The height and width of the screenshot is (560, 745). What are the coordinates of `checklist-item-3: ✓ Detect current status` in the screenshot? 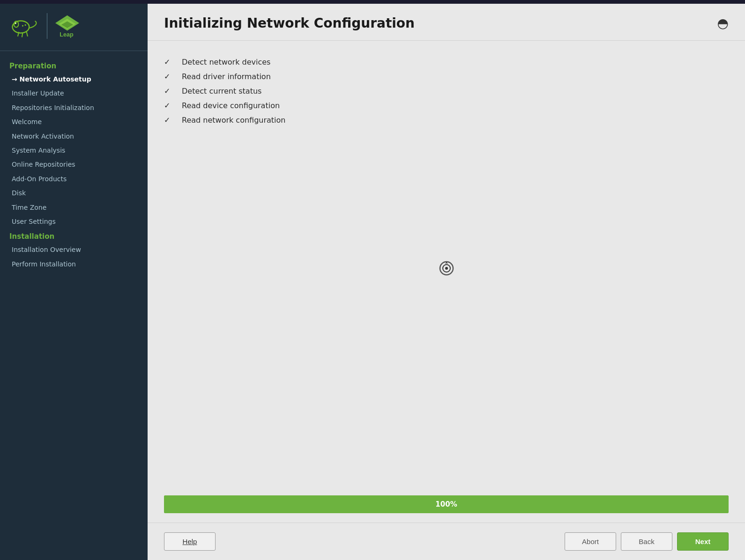 It's located at (446, 91).